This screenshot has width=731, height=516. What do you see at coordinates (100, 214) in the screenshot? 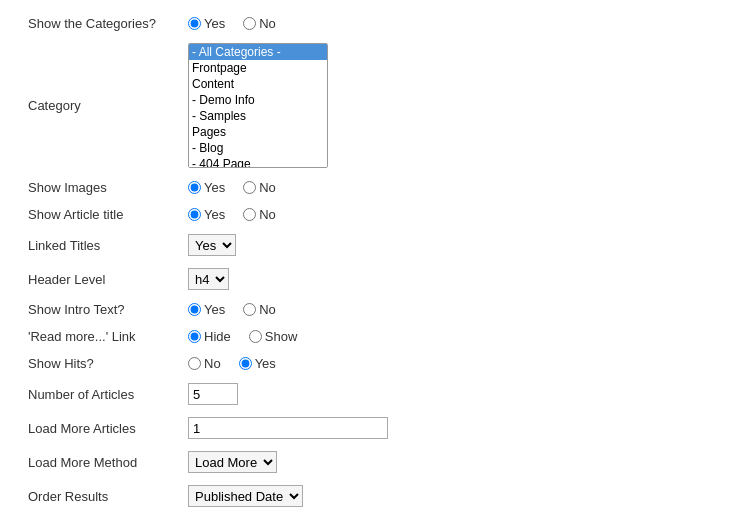
I see `show-article-title-label: Show Article title` at bounding box center [100, 214].